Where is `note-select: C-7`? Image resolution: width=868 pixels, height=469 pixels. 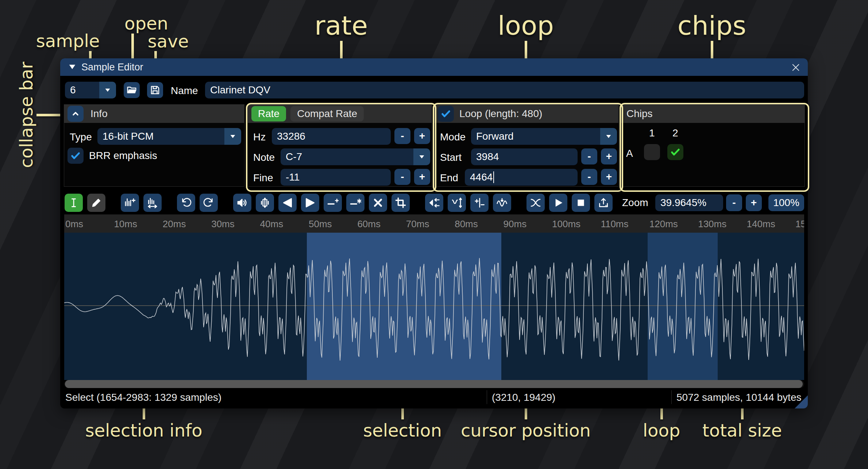 note-select: C-7 is located at coordinates (355, 157).